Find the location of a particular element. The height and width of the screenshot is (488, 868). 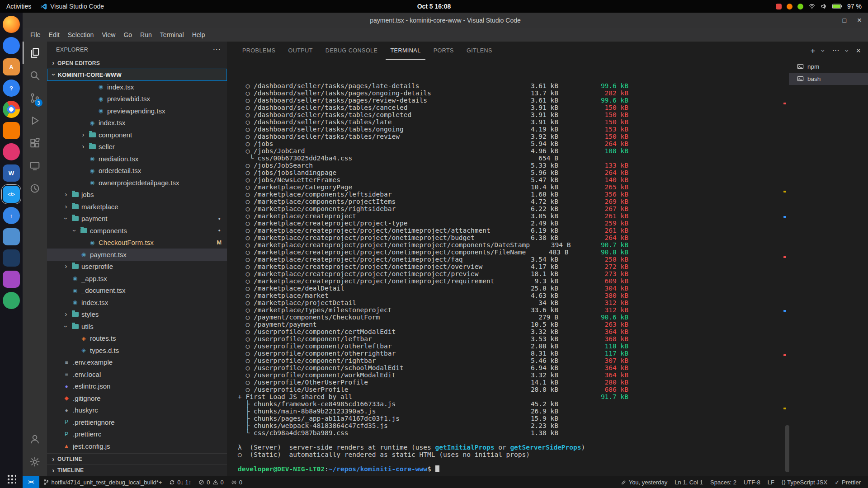

outline-section: › OUTLINE is located at coordinates (137, 459).